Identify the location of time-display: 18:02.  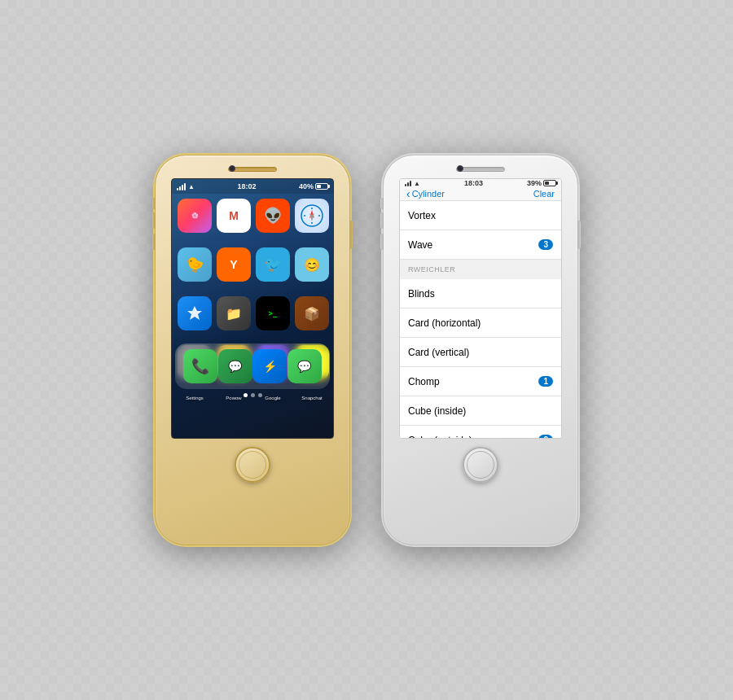
(246, 186).